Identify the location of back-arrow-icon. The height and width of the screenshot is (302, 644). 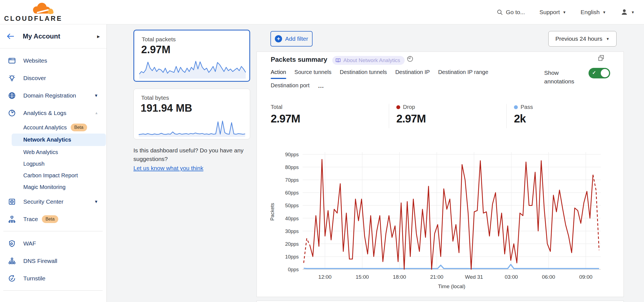
(11, 36).